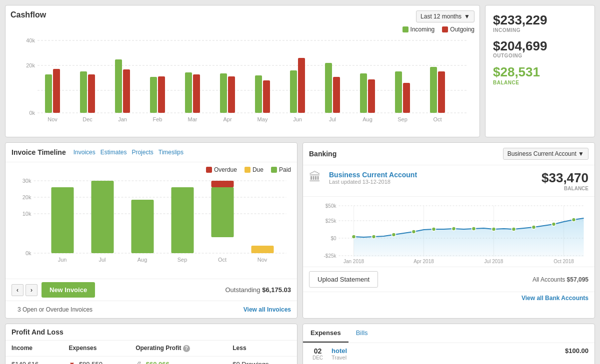  Describe the element at coordinates (323, 154) in the screenshot. I see `banking-title: Banking` at that location.